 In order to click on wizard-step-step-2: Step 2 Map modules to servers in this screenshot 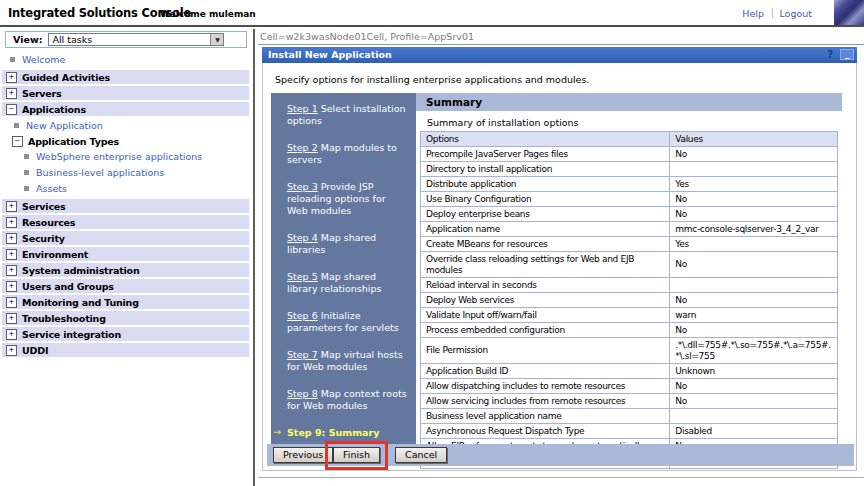, I will do `click(347, 154)`.